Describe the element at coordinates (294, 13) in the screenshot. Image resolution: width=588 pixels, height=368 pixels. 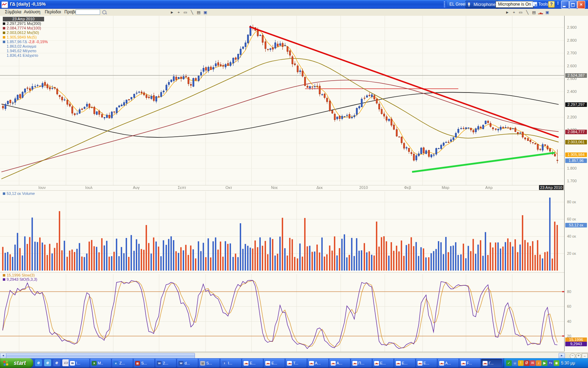
I see `menu-bar: Σύμβολα Ανάλυση Περίοδοι Προβολή ►+▭╲▤▣ …` at that location.